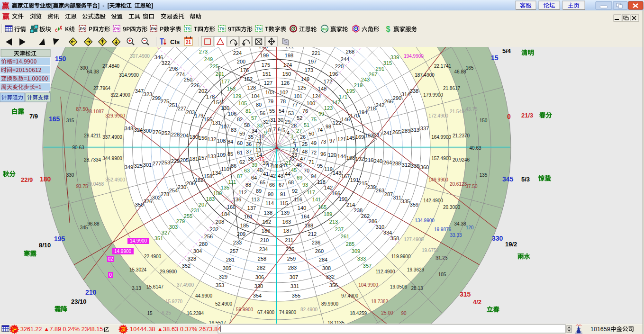 The width and height of the screenshot is (644, 334). I want to click on svg-text: 175, so click(266, 65).